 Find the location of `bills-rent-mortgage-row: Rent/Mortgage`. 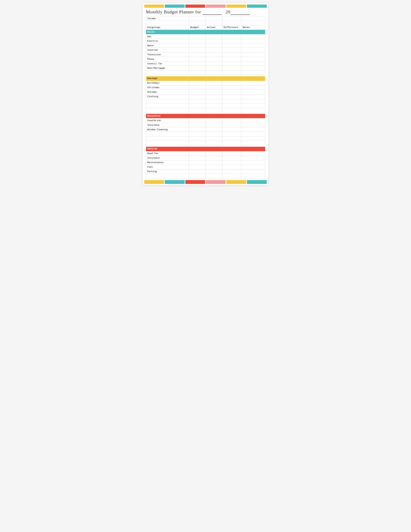

bills-rent-mortgage-row: Rent/Mortgage is located at coordinates (206, 68).